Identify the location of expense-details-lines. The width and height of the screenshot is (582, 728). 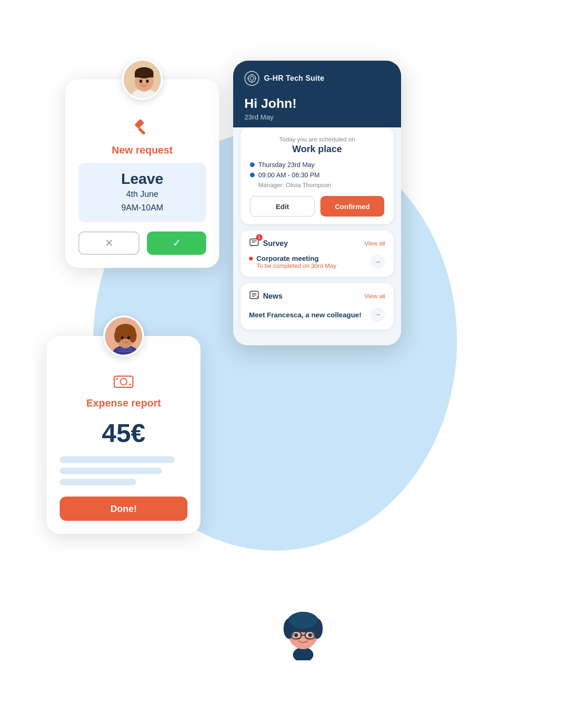
(124, 471).